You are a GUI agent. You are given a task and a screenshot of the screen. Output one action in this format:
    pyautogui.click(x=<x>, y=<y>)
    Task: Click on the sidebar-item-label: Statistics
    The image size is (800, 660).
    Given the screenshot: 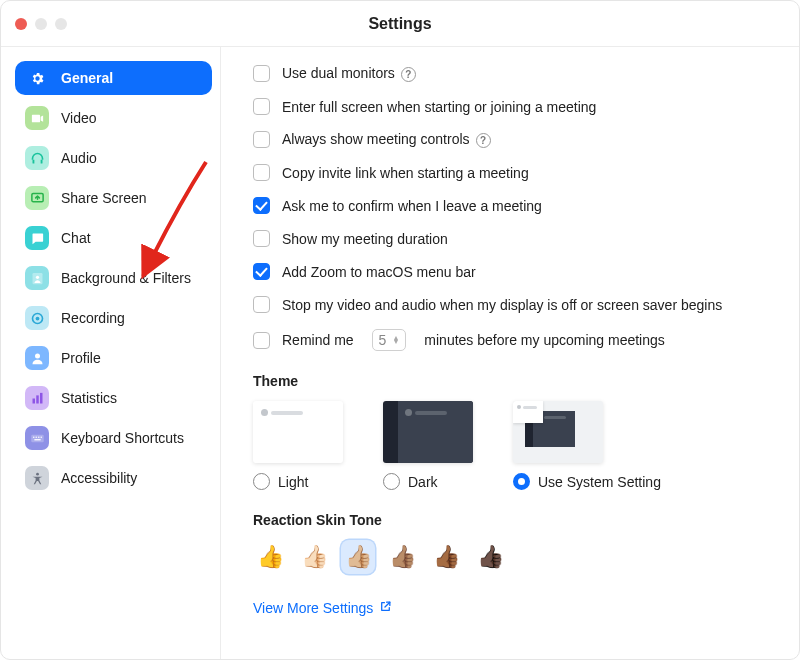 What is the action you would take?
    pyautogui.click(x=89, y=398)
    